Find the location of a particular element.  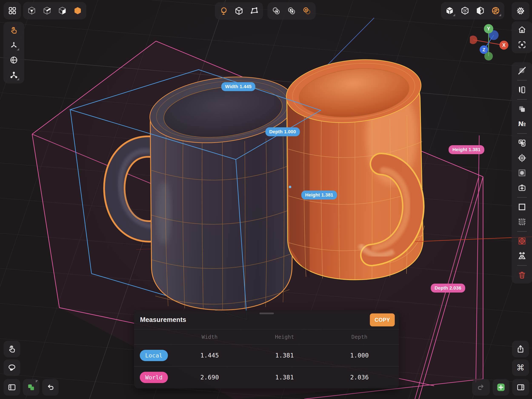

settings-button is located at coordinates (520, 11).